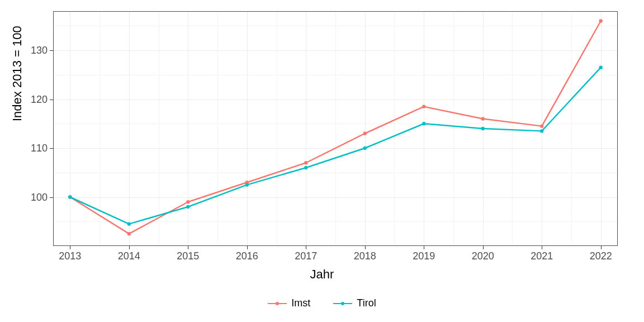  I want to click on legend-item-tirol: Tirol, so click(354, 303).